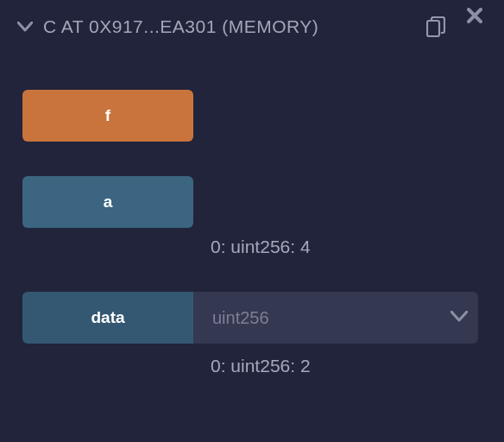 The width and height of the screenshot is (504, 442). What do you see at coordinates (475, 16) in the screenshot?
I see `close-icon` at bounding box center [475, 16].